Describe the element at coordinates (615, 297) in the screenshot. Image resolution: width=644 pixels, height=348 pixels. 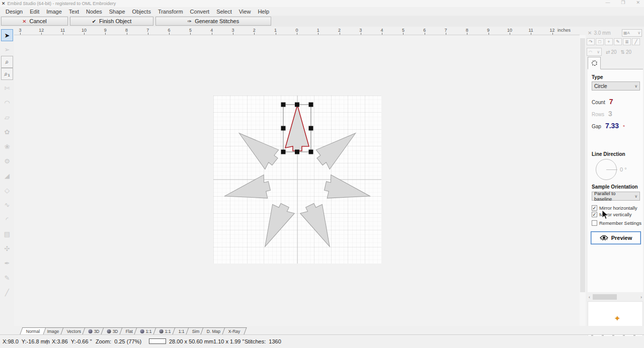
I see `objects-horizontal-scrollbar: ‹ ›` at that location.